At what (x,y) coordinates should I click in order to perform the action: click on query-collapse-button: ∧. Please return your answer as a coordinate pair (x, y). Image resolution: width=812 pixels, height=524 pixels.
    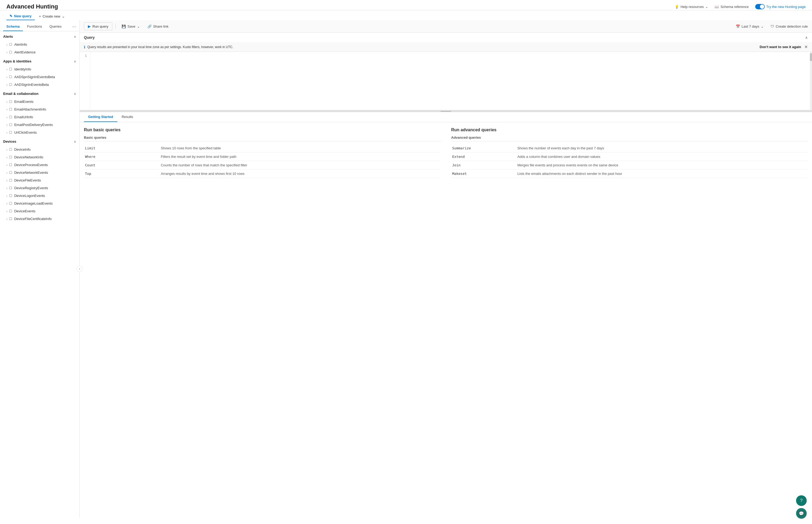
    Looking at the image, I should click on (807, 37).